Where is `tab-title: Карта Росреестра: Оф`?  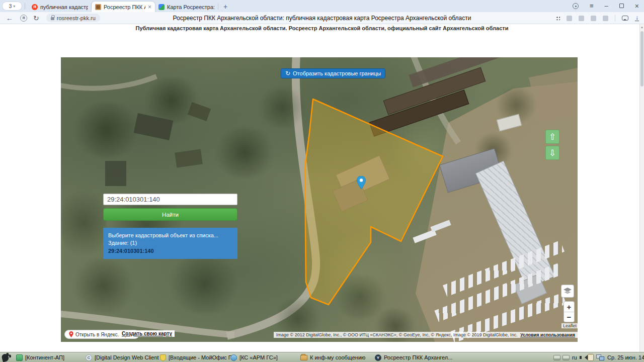 tab-title: Карта Росреестра: Оф is located at coordinates (191, 7).